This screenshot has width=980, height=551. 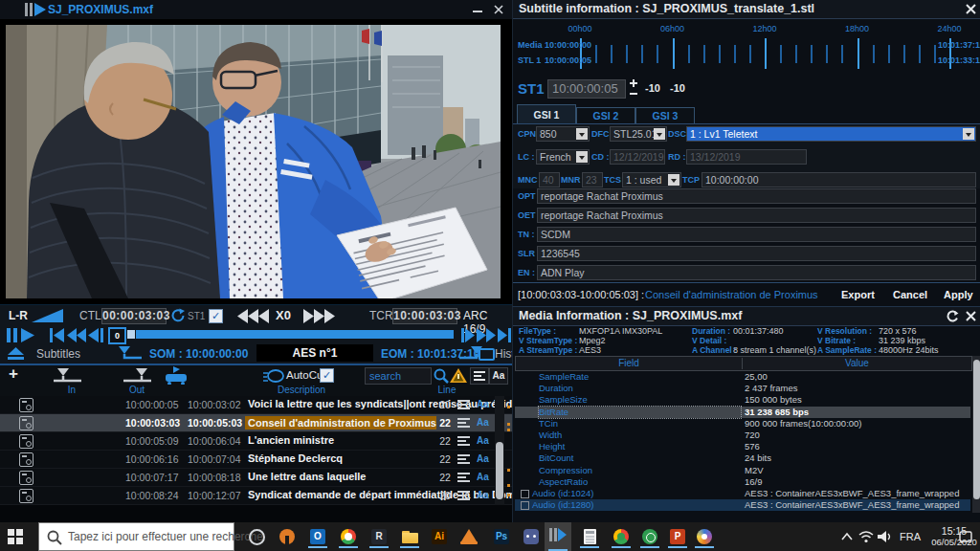 What do you see at coordinates (348, 537) in the screenshot?
I see `taskbar-app-chrome` at bounding box center [348, 537].